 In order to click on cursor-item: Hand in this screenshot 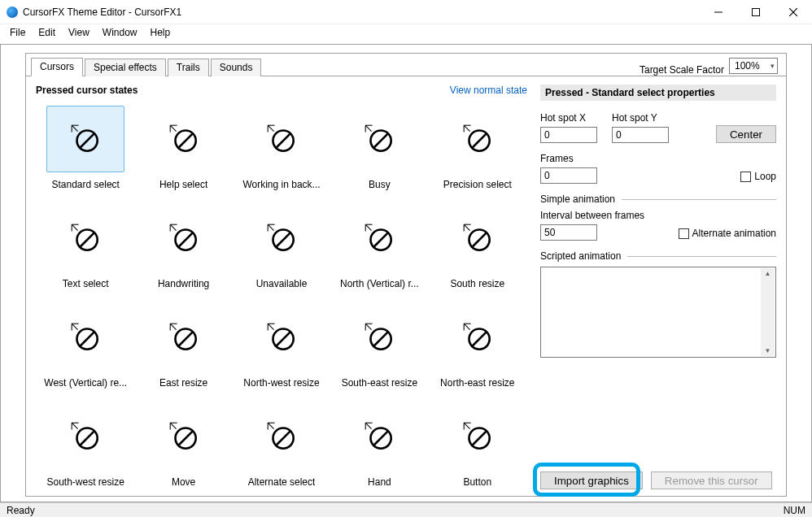, I will do `click(379, 445)`.